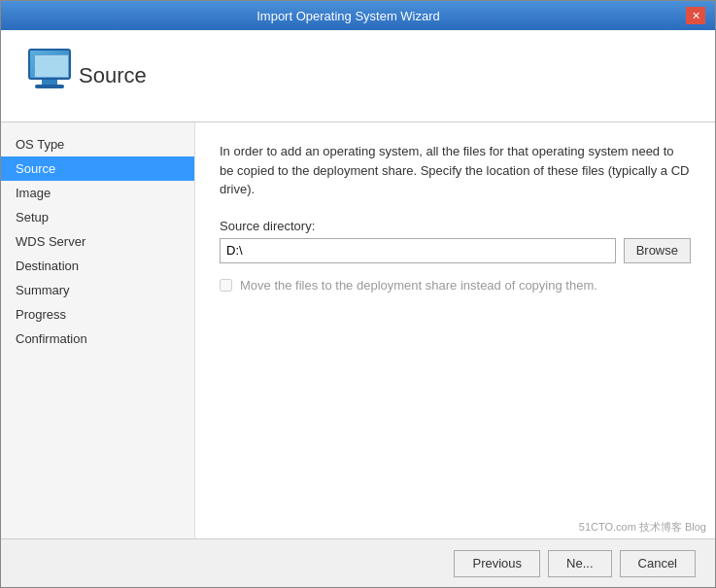 The image size is (716, 588). Describe the element at coordinates (358, 563) in the screenshot. I see `footer: Previous Ne... Cancel` at that location.